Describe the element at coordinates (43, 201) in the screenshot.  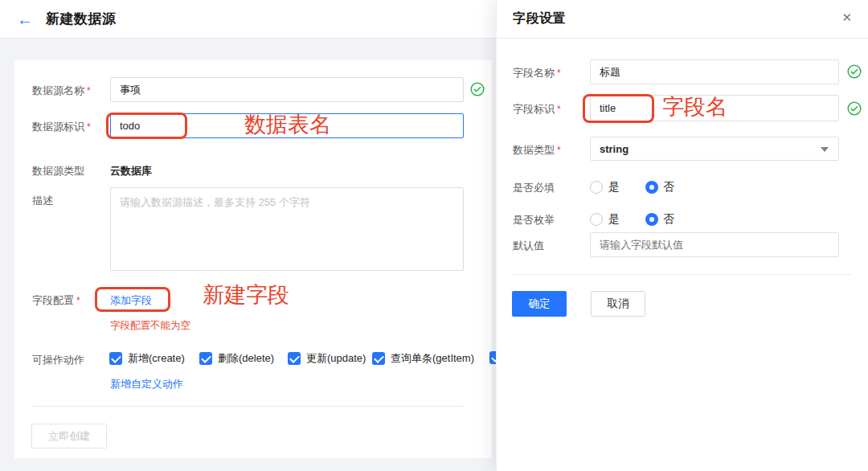
I see `description-label: 描述` at that location.